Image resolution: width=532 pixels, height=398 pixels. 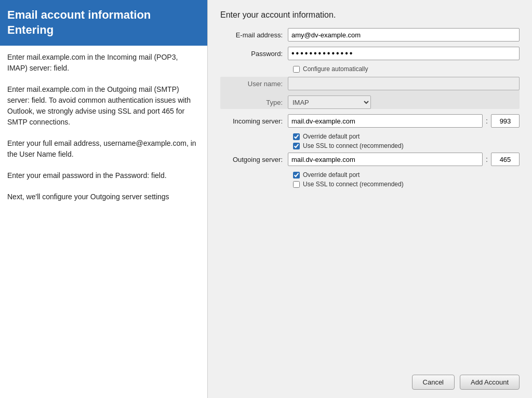 I want to click on incoming-server-label: Incoming server:, so click(x=254, y=121).